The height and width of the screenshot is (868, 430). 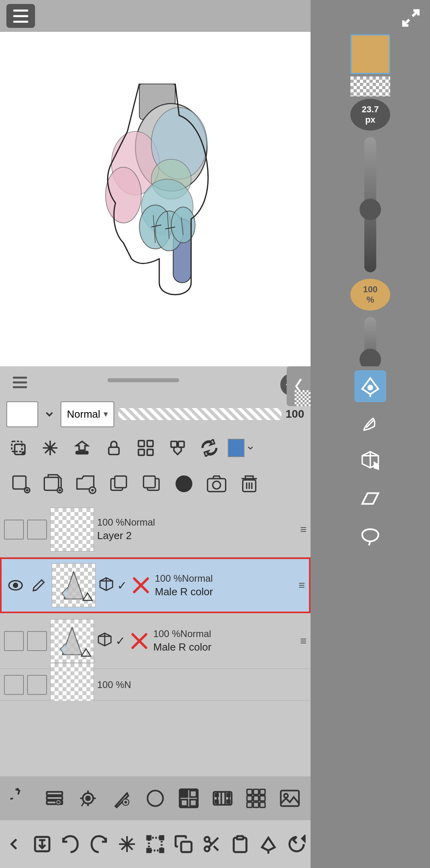 What do you see at coordinates (49, 414) in the screenshot?
I see `color-chevron` at bounding box center [49, 414].